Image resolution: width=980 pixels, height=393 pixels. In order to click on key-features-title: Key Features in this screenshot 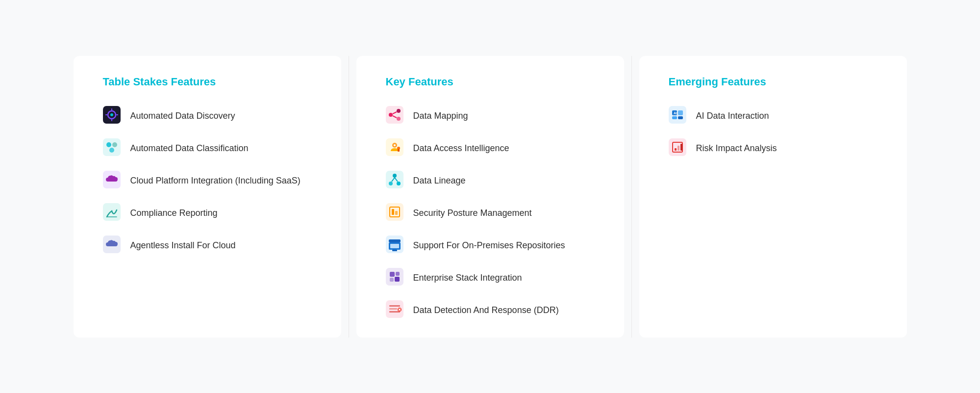, I will do `click(490, 82)`.